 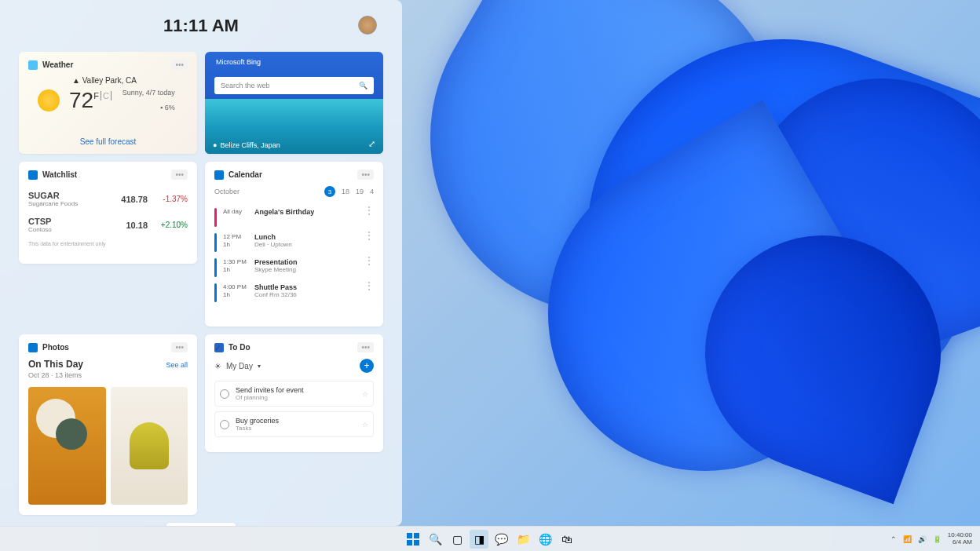 I want to click on stocks-icon, so click(x=33, y=175).